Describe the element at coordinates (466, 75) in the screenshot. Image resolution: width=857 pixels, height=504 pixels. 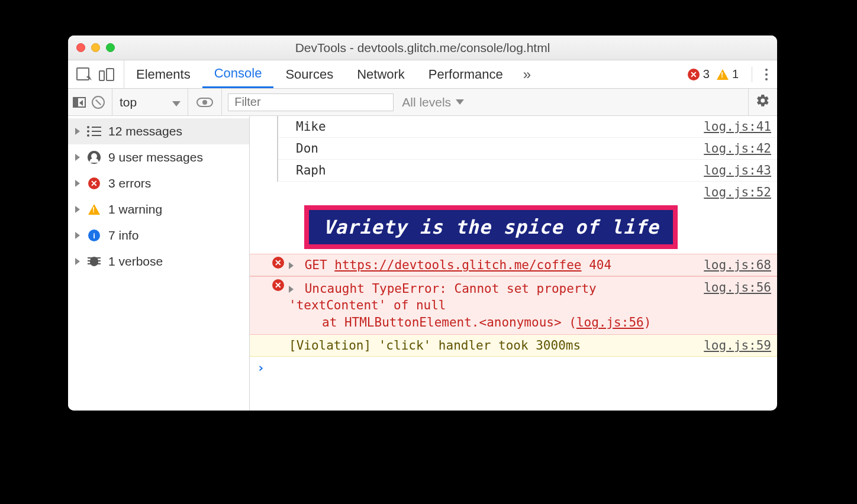
I see `tab-performance: Performance` at that location.